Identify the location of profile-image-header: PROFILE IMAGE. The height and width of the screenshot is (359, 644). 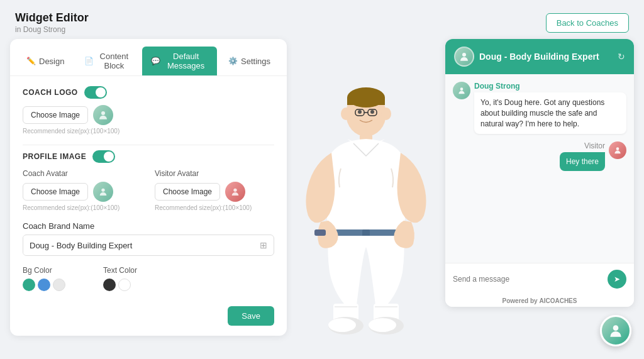
(148, 157).